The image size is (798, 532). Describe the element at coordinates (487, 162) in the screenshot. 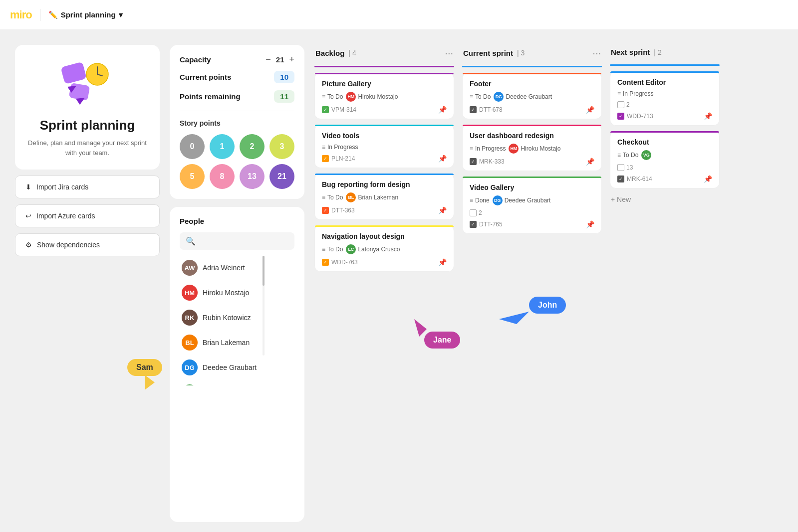

I see `ticket-id: ✓ MRK-333` at that location.